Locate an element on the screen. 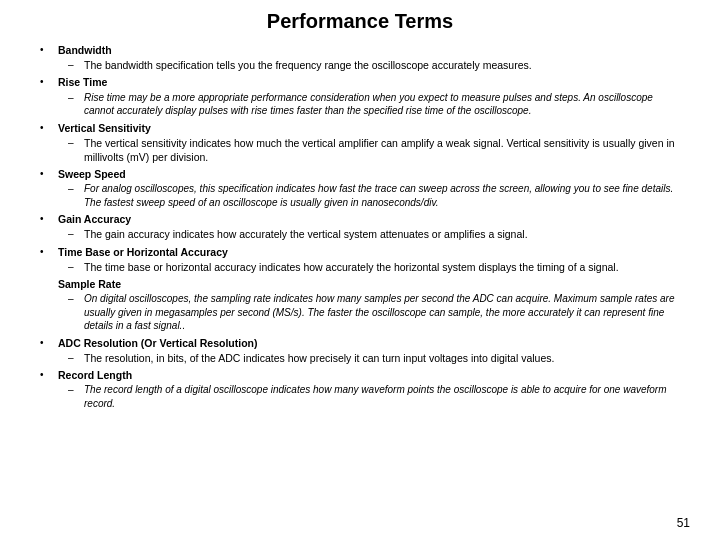 This screenshot has height=540, width=720. list-item: • Vertical Sensitivity – The vertical se… is located at coordinates (360, 143).